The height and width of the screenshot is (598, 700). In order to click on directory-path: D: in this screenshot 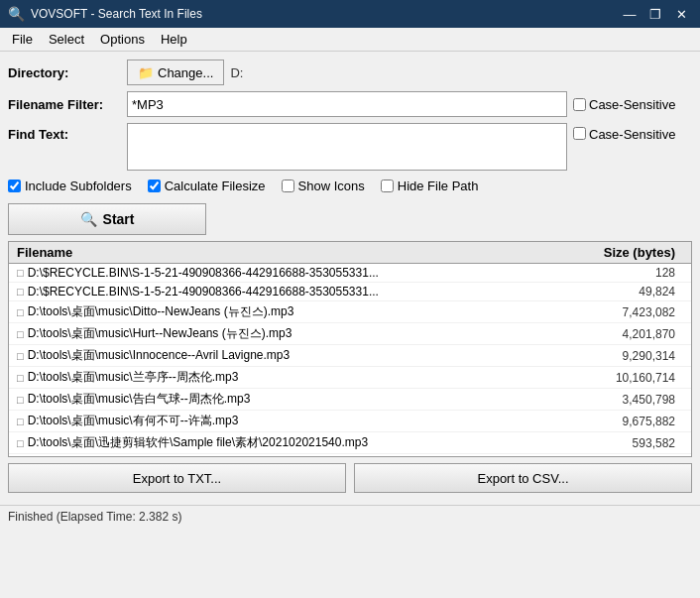, I will do `click(236, 73)`.